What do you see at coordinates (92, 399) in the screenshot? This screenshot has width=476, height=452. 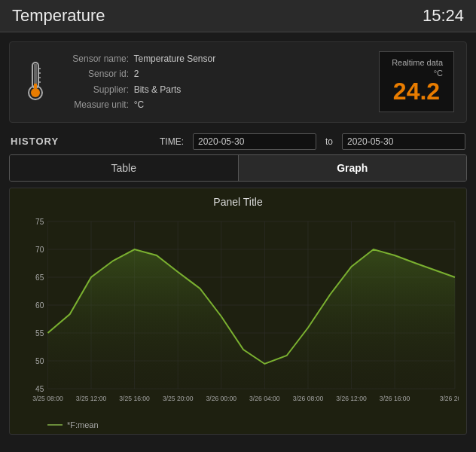 I see `svg-text: 3/25 12:00` at bounding box center [92, 399].